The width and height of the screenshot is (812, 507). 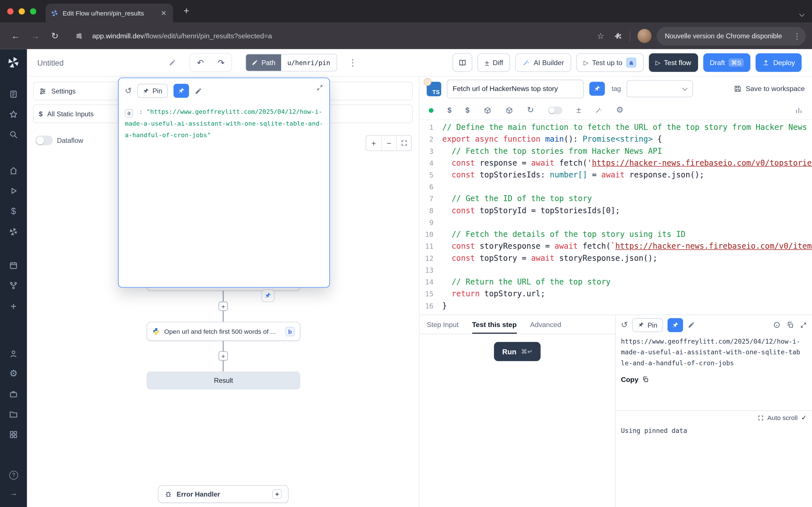 What do you see at coordinates (660, 89) in the screenshot?
I see `tag-select` at bounding box center [660, 89].